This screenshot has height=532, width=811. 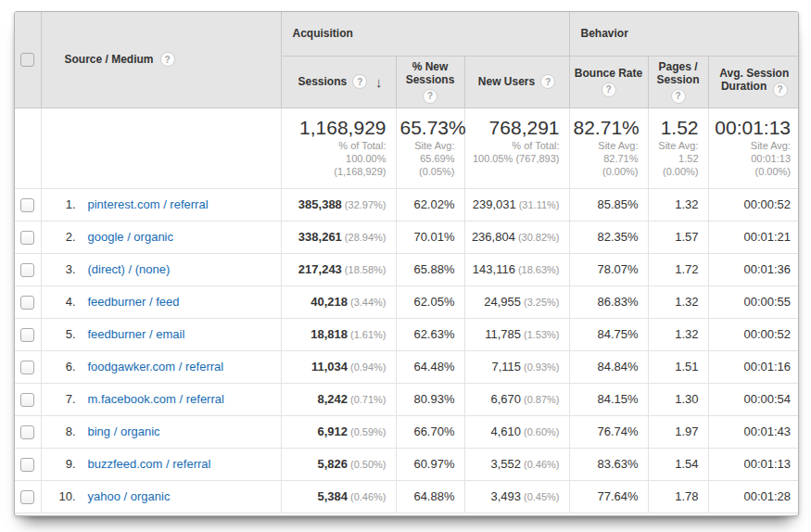 I want to click on bounce-rate-value: 86.83%, so click(x=617, y=302).